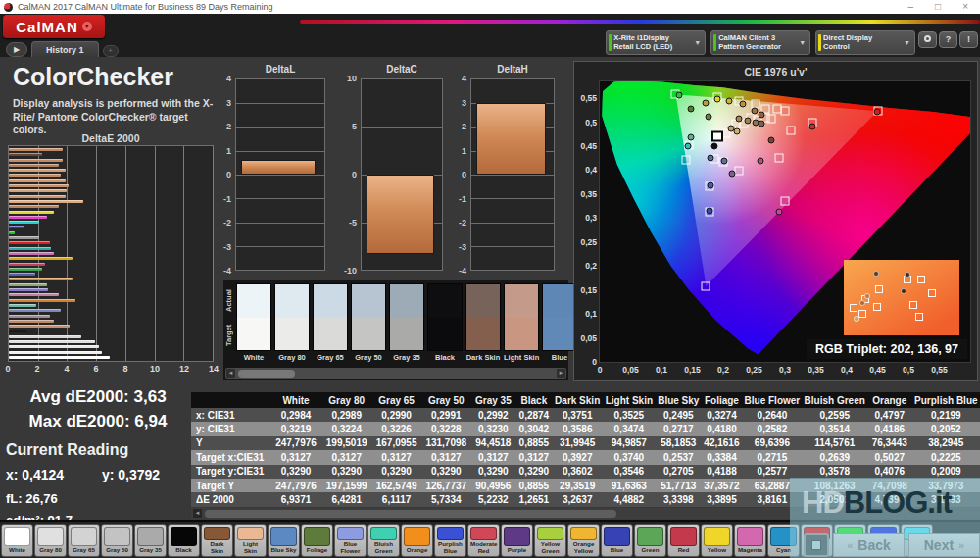  I want to click on table-cell: 38,2945, so click(947, 443).